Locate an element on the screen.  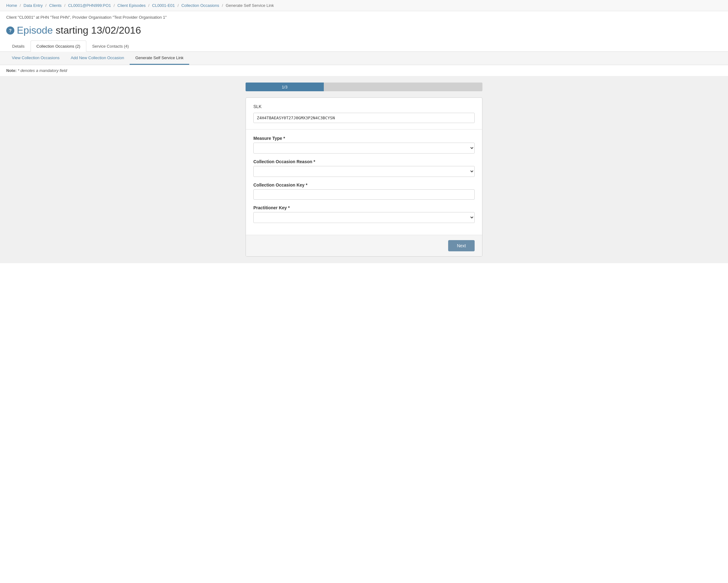
form-section: Measure Type * Collection Occasion Reaso… is located at coordinates (364, 182).